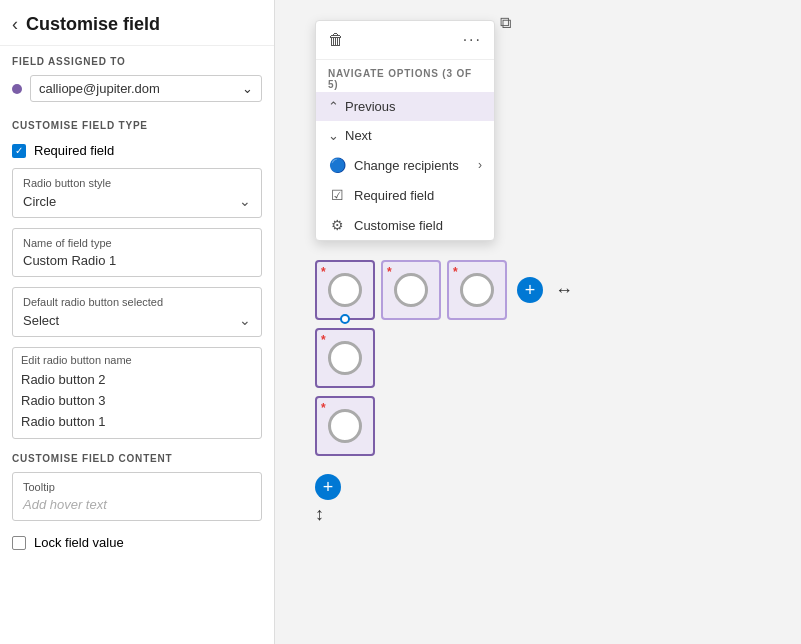  I want to click on add-row-area: + ↕, so click(328, 496).